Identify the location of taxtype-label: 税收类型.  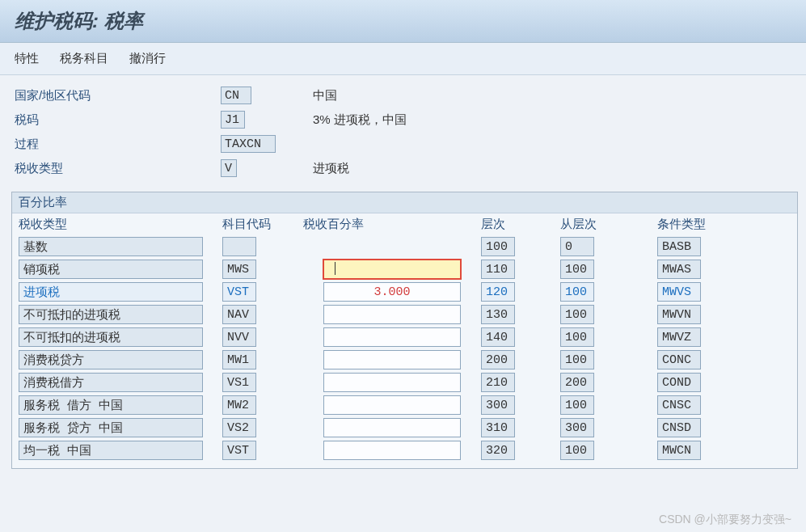
(118, 168).